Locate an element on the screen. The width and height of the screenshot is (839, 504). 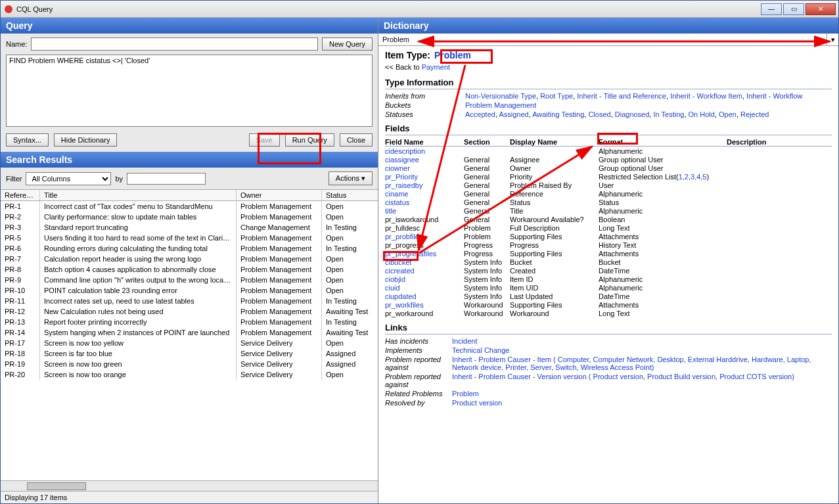
table-row: PR-3Standard report truncatingChange Man… is located at coordinates (189, 227).